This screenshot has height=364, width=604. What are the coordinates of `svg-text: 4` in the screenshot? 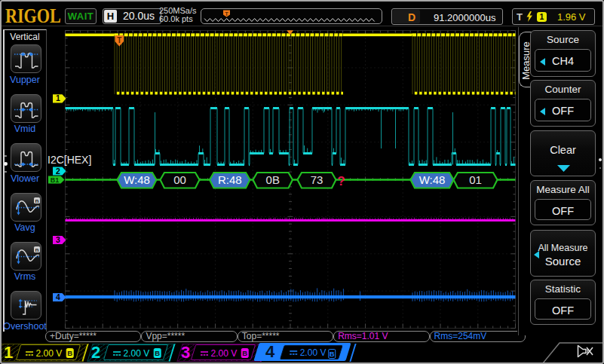 It's located at (58, 297).